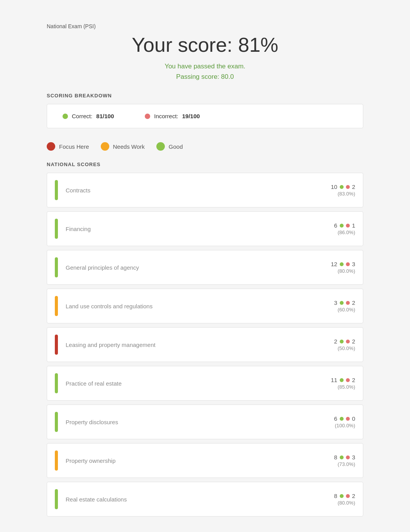 This screenshot has width=410, height=532. I want to click on incorrect-label: Incorrect:, so click(166, 116).